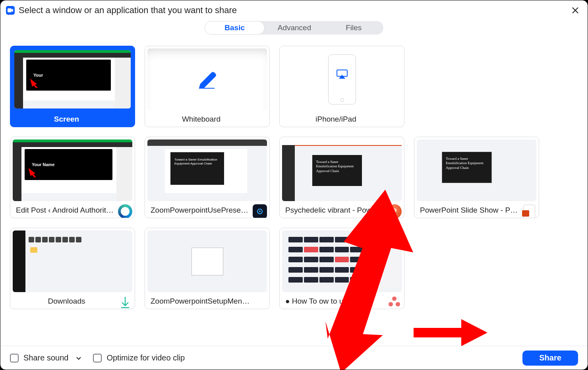 The height and width of the screenshot is (370, 588). Describe the element at coordinates (260, 211) in the screenshot. I see `photoshop-elements-icon` at that location.